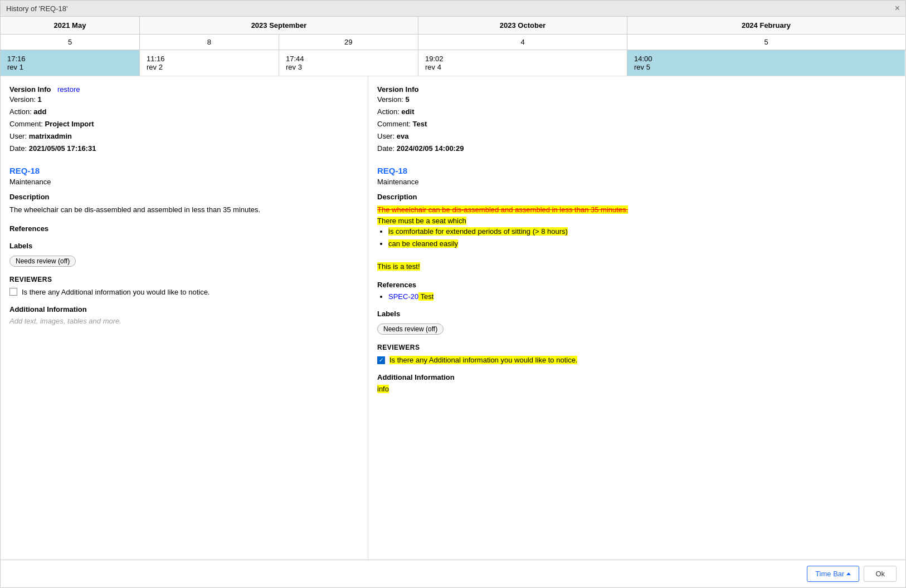 This screenshot has width=906, height=588. Describe the element at coordinates (184, 124) in the screenshot. I see `left-comment-row: Comment: Project Import` at that location.